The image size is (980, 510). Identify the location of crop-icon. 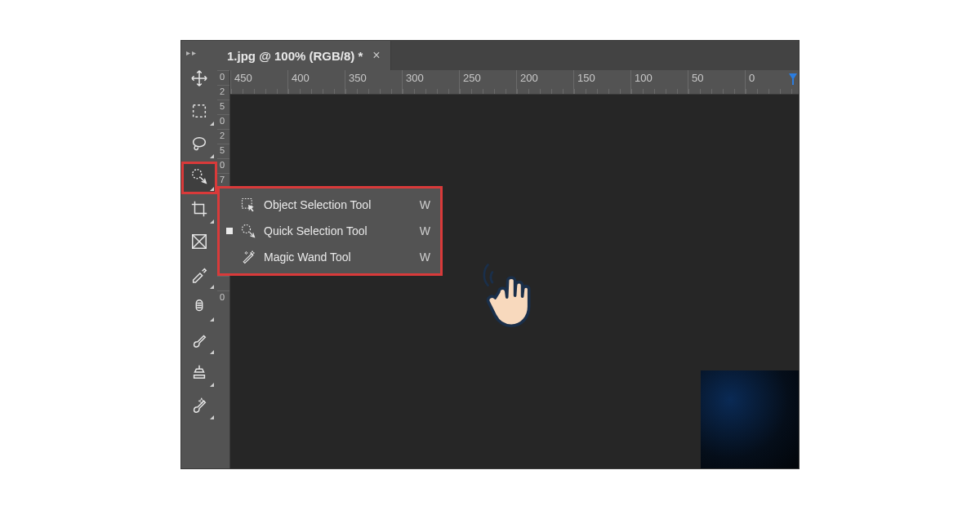
(199, 211).